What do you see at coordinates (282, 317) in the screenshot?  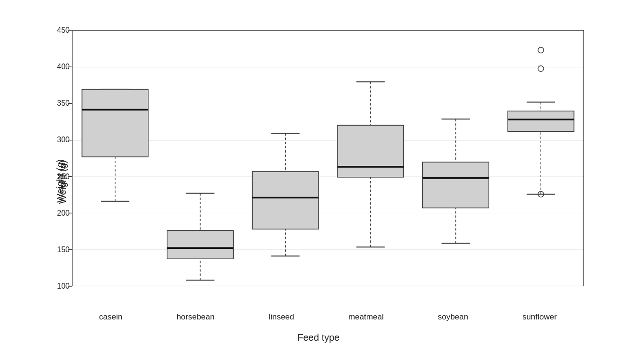 I see `x-tick-linseed: linseed` at bounding box center [282, 317].